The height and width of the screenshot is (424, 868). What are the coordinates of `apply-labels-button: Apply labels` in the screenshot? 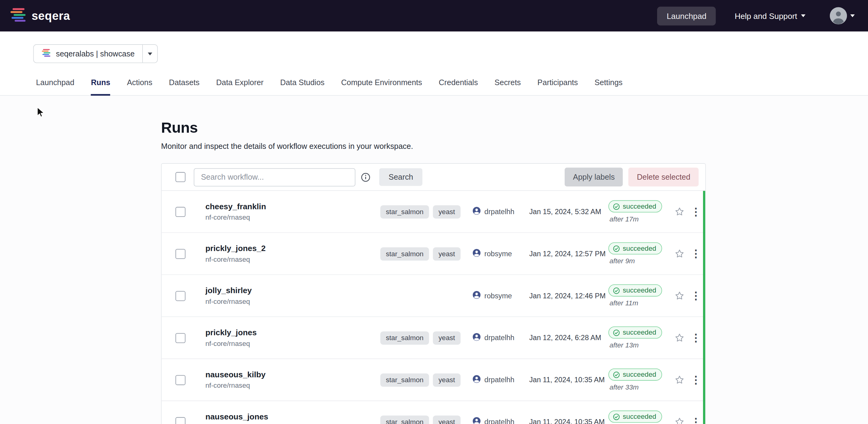 It's located at (594, 177).